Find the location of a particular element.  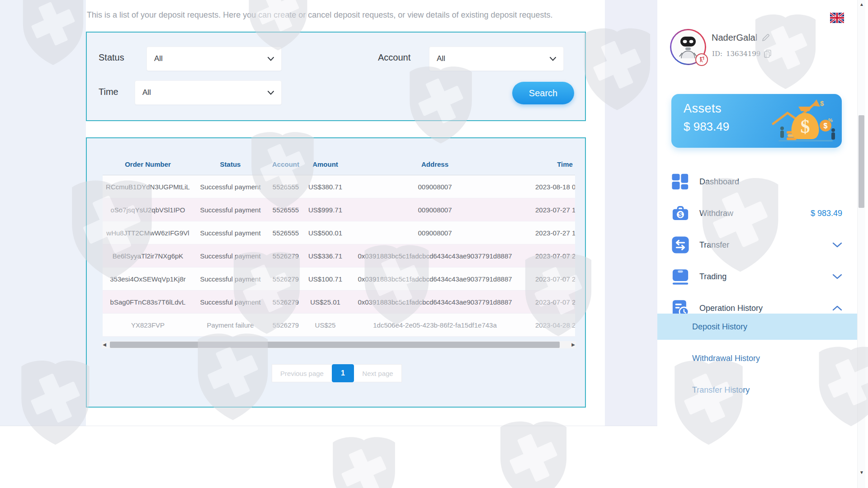

cell-amount: US$25.01 is located at coordinates (326, 302).